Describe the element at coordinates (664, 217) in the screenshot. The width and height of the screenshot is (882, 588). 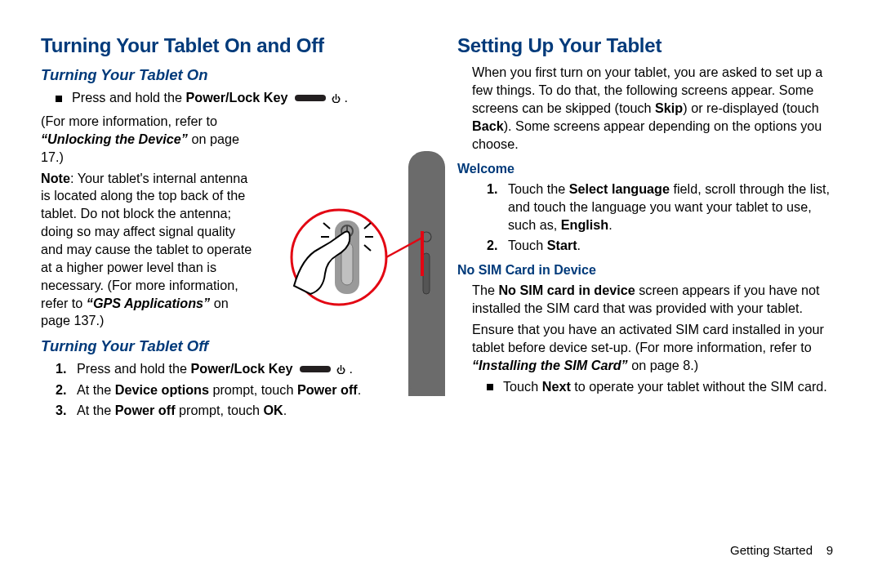
I see `welcome-steps: 1. Touch the Select language field, scro…` at that location.